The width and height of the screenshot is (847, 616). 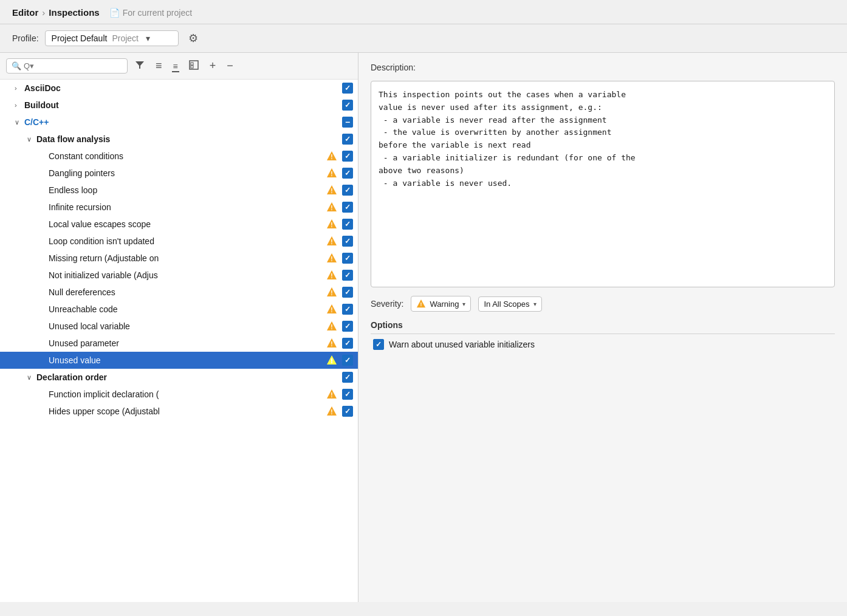 I want to click on item-label-buildout: Buildout, so click(x=182, y=105).